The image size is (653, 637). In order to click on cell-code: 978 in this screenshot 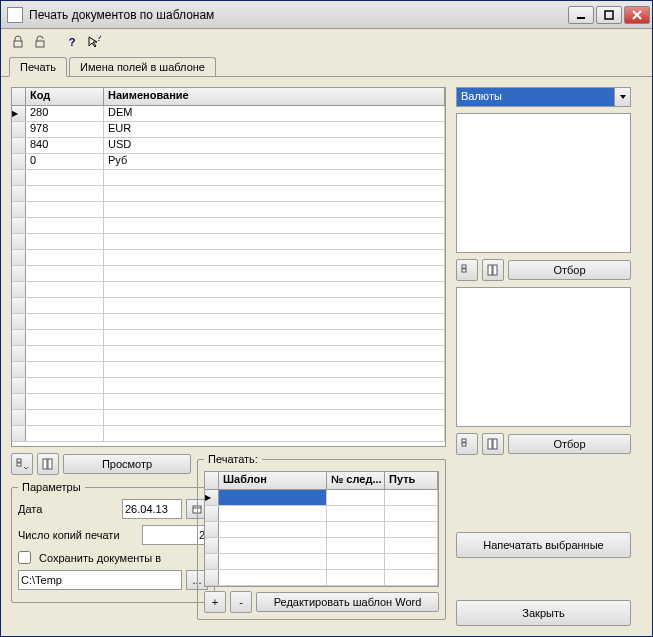, I will do `click(65, 130)`.